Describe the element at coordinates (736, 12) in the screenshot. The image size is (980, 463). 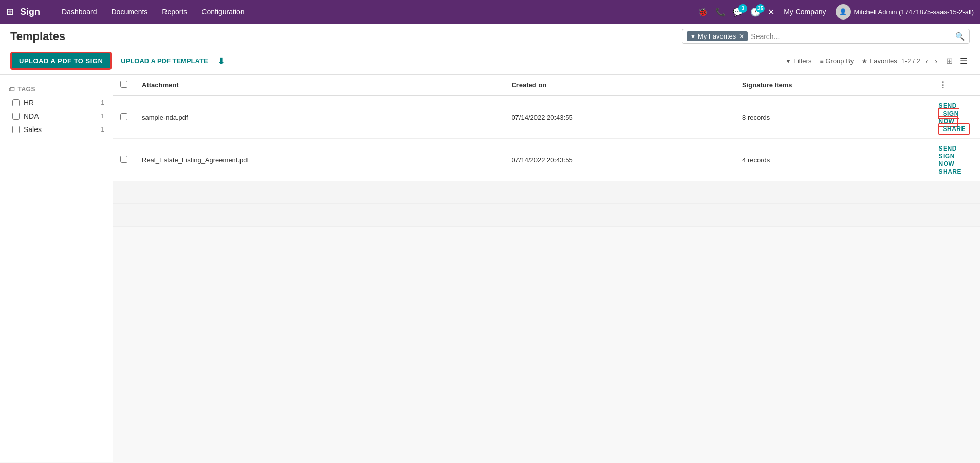
I see `topnav-icons: 🐞 📞 💬 3 🕐 35 ✕` at that location.